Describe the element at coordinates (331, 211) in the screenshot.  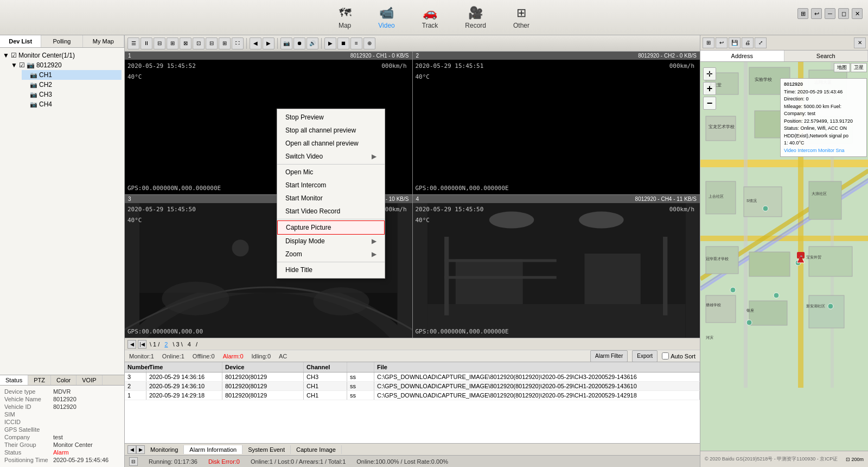
I see `ctx-start-video-record: Start Video Record` at that location.